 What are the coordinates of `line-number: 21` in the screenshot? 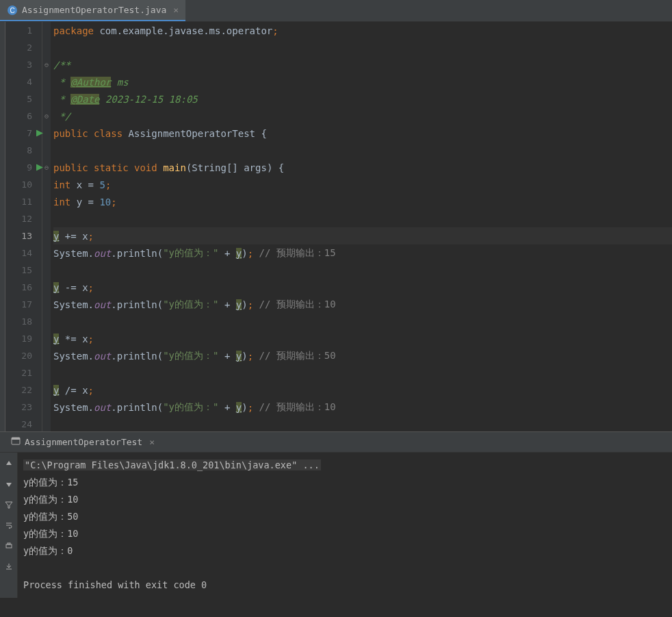 It's located at (23, 373).